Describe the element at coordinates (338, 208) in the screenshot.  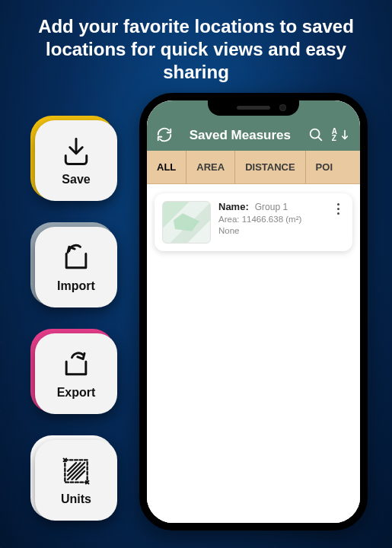
I see `more-icon` at that location.